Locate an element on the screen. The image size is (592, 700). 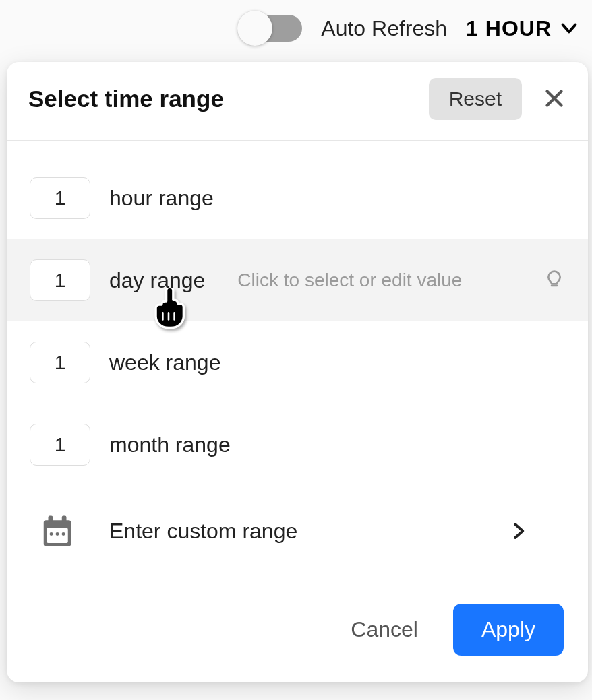
dialog-header: Select time range Reset is located at coordinates (297, 101).